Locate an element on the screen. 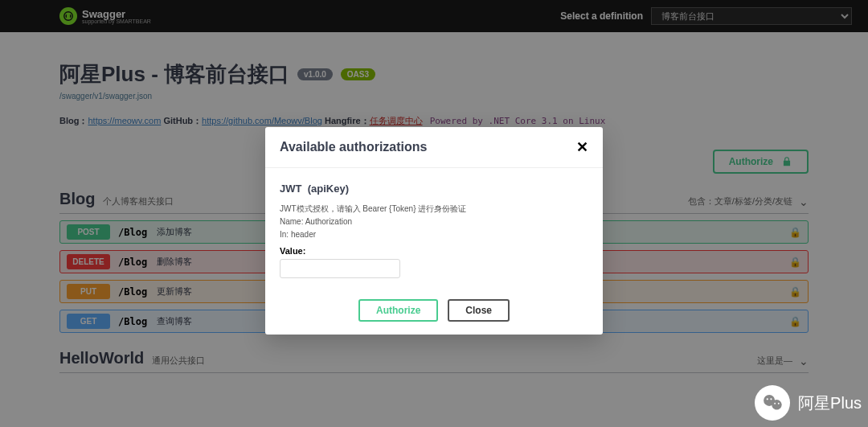  close-icon: ✕ is located at coordinates (582, 147).